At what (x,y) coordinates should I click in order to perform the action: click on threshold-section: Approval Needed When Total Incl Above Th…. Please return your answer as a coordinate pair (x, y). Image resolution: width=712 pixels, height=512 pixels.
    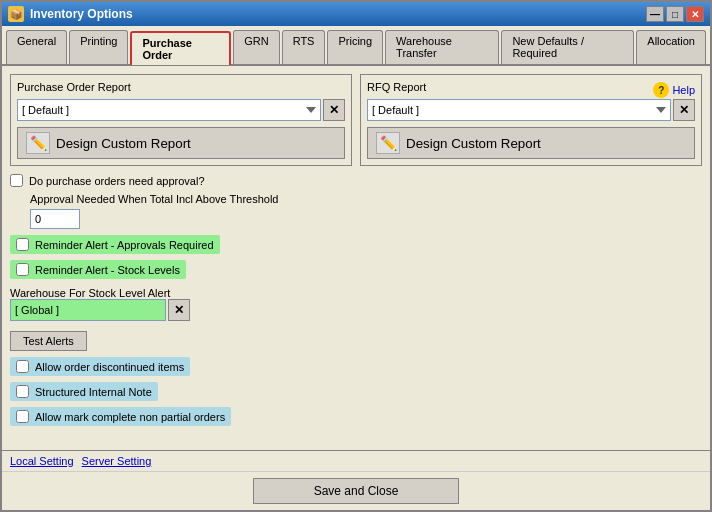
    Looking at the image, I should click on (366, 211).